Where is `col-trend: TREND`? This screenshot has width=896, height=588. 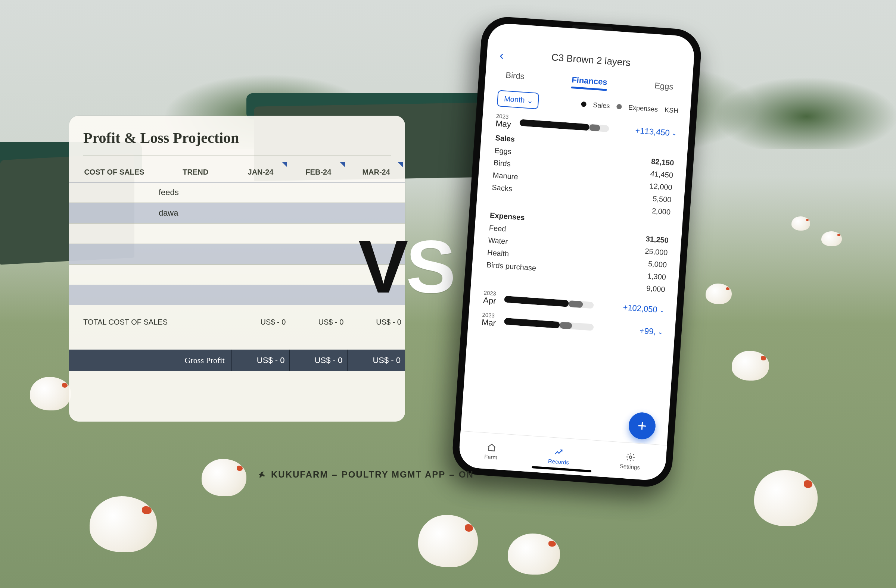
col-trend: TREND is located at coordinates (193, 171).